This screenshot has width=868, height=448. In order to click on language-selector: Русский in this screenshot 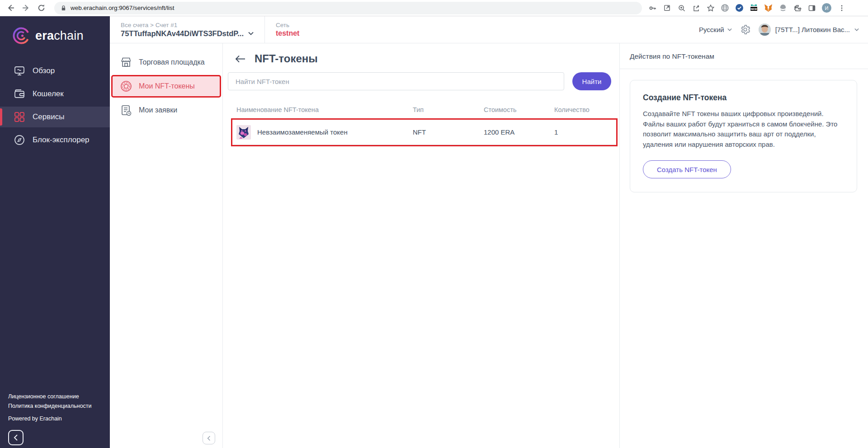, I will do `click(715, 30)`.